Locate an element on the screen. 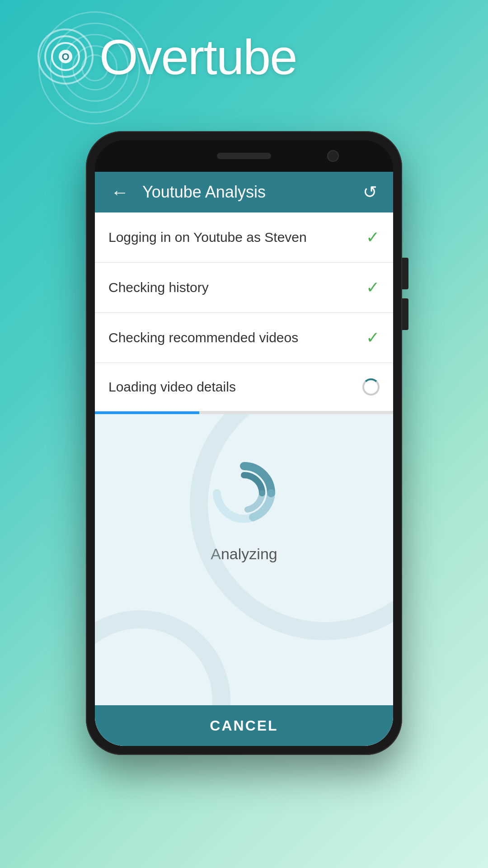  phone-camera is located at coordinates (333, 156).